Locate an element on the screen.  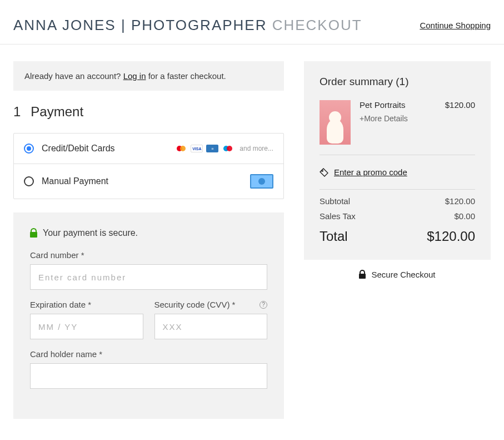
brand-sub: CHECKOUT is located at coordinates (315, 25).